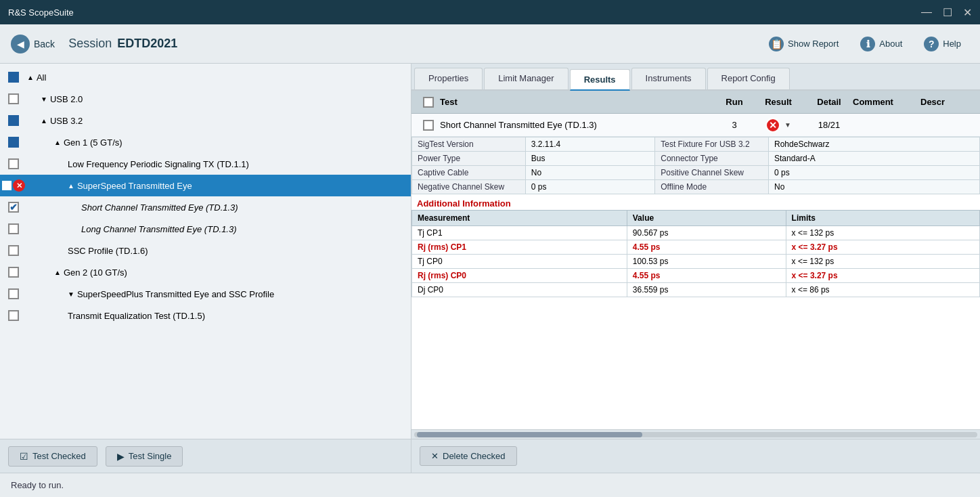 The height and width of the screenshot is (497, 980). What do you see at coordinates (696, 202) in the screenshot?
I see `additional-info-title: Additional Information` at bounding box center [696, 202].